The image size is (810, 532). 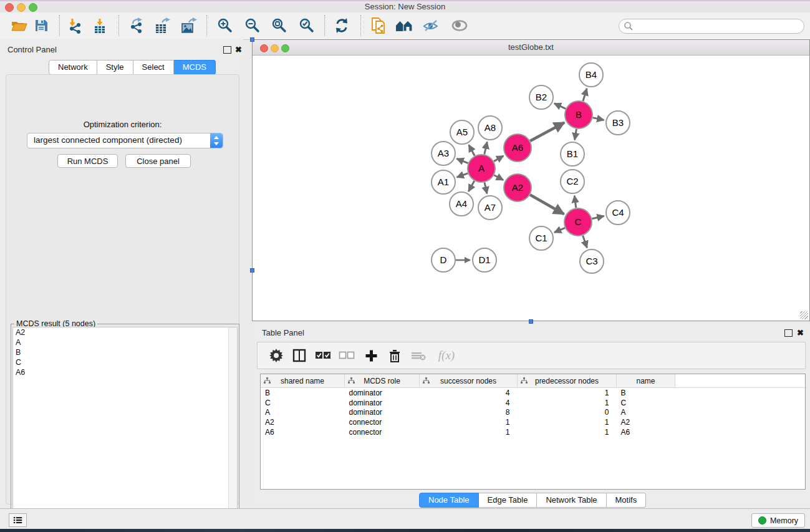 I want to click on edge-A-A8, so click(x=486, y=148).